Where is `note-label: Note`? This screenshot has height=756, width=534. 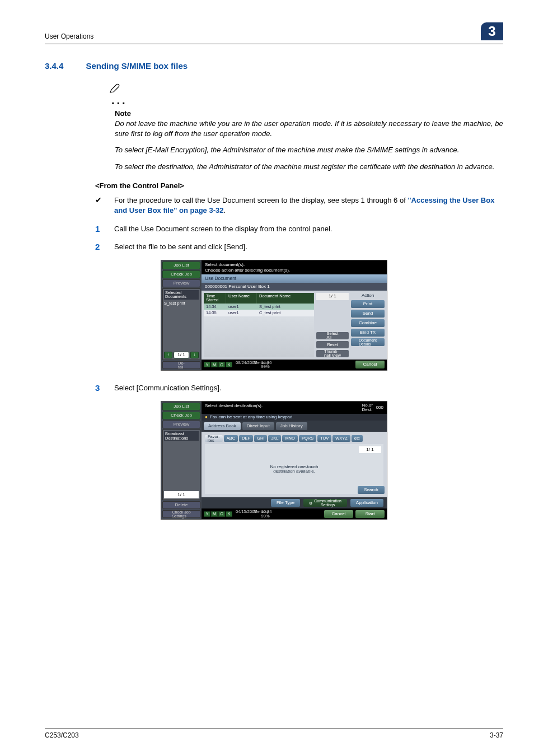 note-label: Note is located at coordinates (313, 113).